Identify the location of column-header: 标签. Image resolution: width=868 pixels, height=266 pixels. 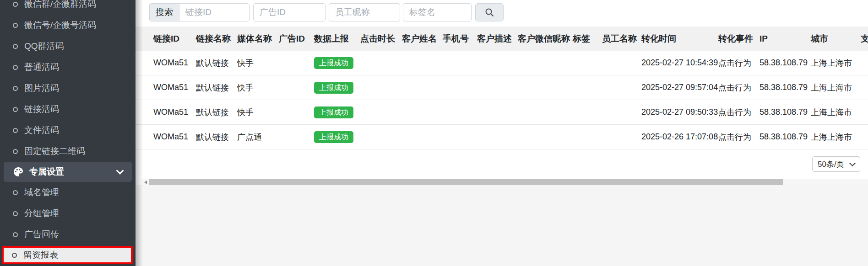
(587, 39).